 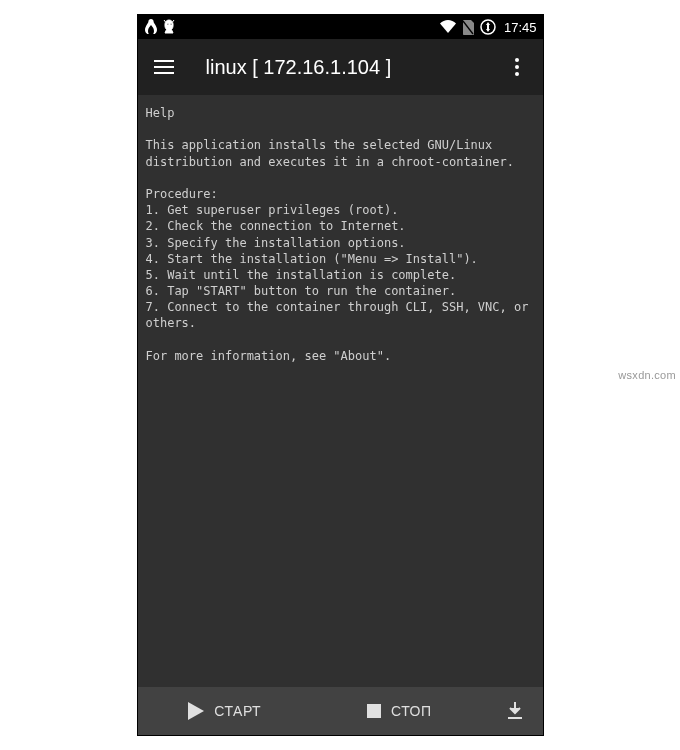 I want to click on app-bar: linux [ 172.16.1.104 ], so click(x=340, y=67).